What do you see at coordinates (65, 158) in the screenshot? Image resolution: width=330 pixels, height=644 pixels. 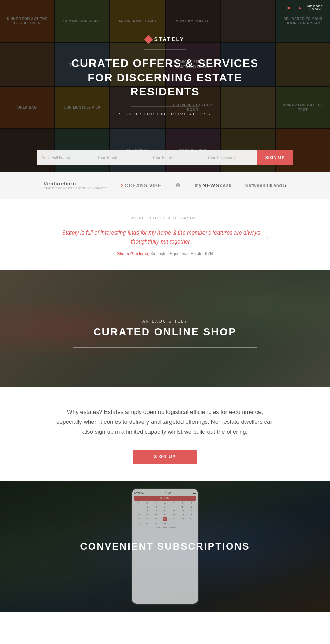 I see `full-name-input` at bounding box center [65, 158].